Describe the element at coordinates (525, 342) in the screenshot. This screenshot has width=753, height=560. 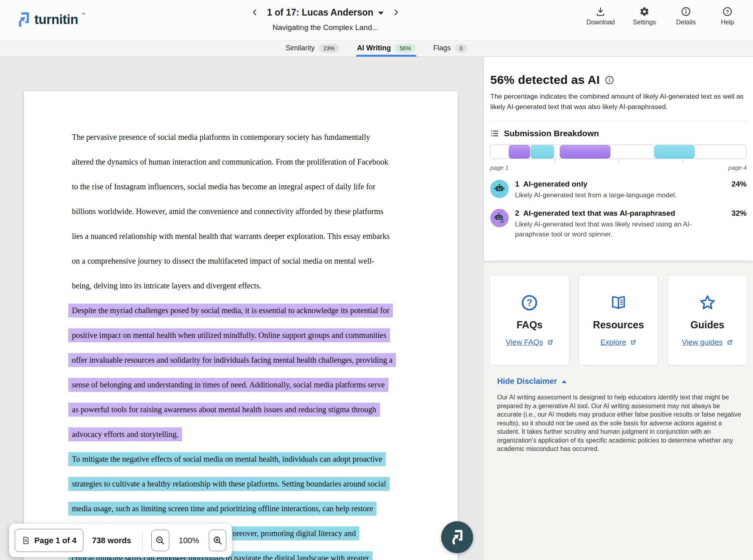
I see `view-faqs-label: View FAQs` at that location.